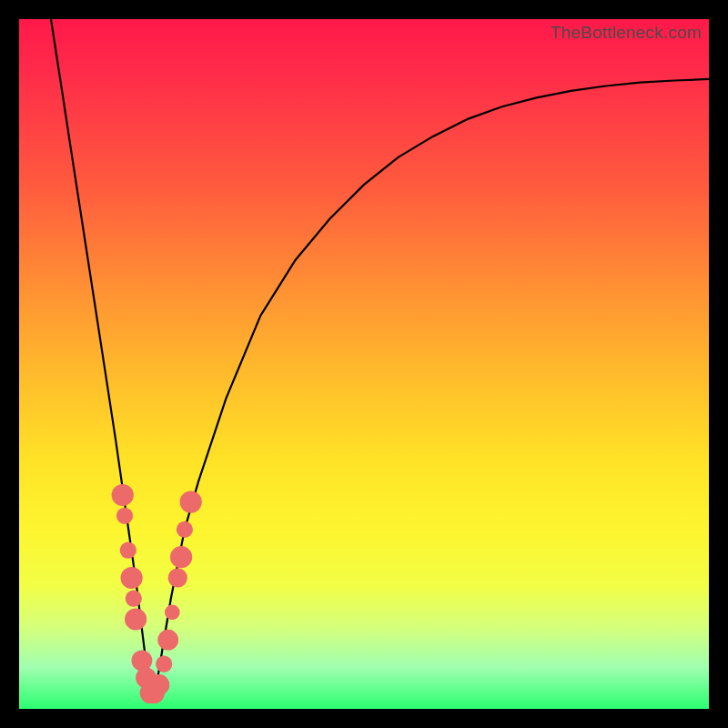 Image resolution: width=728 pixels, height=728 pixels. What do you see at coordinates (626, 33) in the screenshot?
I see `watermark-text: TheBottleneck.com` at bounding box center [626, 33].